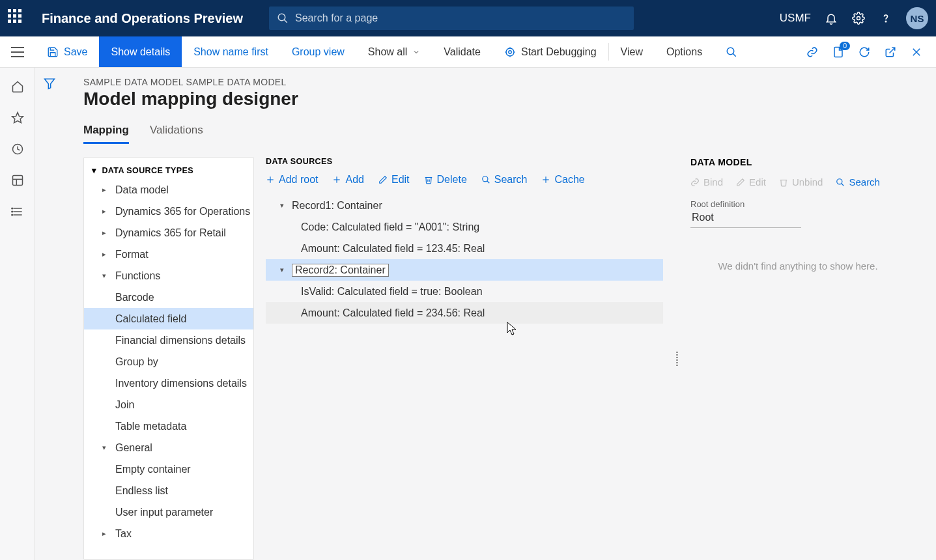  What do you see at coordinates (464, 270) in the screenshot?
I see `ds-tree-item: ▾Record2: Container` at bounding box center [464, 270].